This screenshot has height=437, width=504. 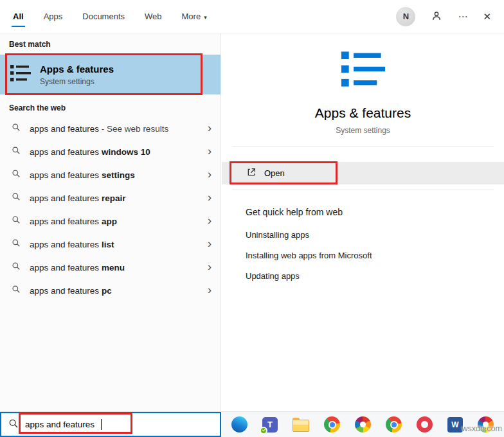 What do you see at coordinates (455, 425) in the screenshot?
I see `word-icon: W` at bounding box center [455, 425].